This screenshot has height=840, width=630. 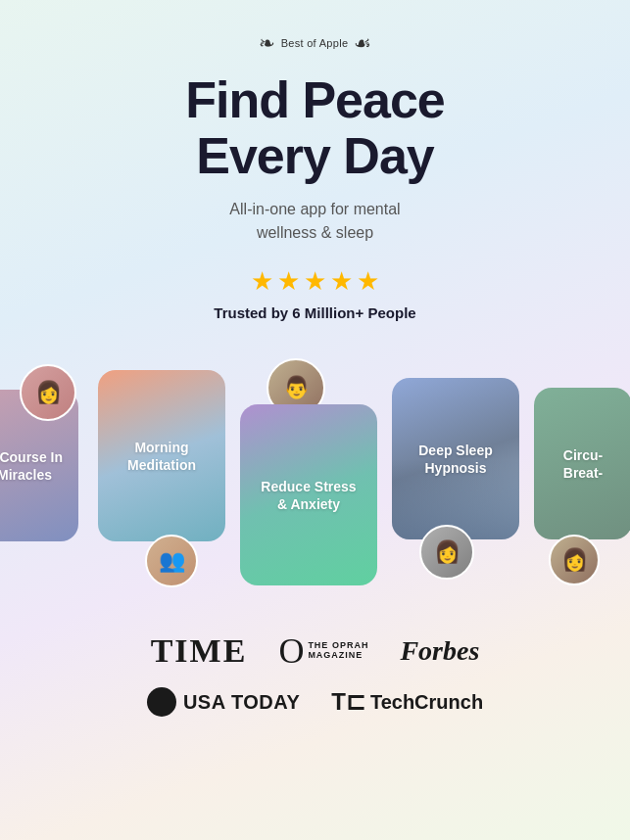 What do you see at coordinates (171, 561) in the screenshot?
I see `avatar-3-image: 👥` at bounding box center [171, 561].